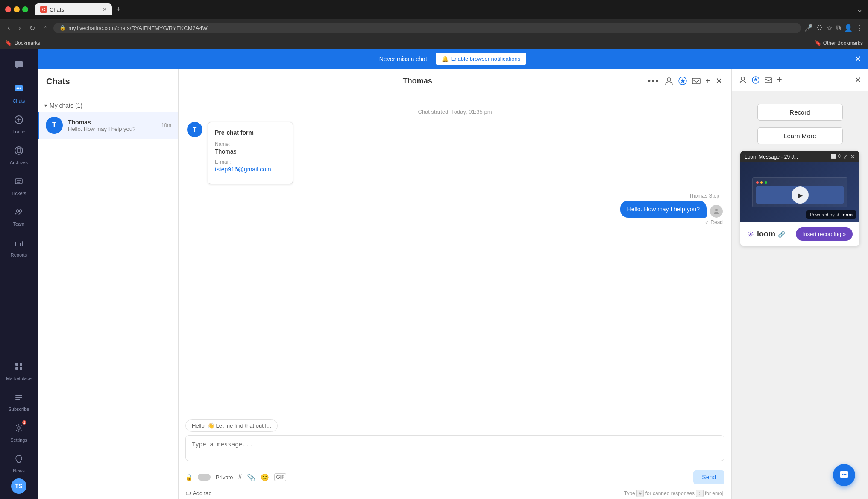 The image size is (868, 499). What do you see at coordinates (800, 192) in the screenshot?
I see `loom-video-thumbnail: ▶ Powered by ✳ loom` at bounding box center [800, 192].